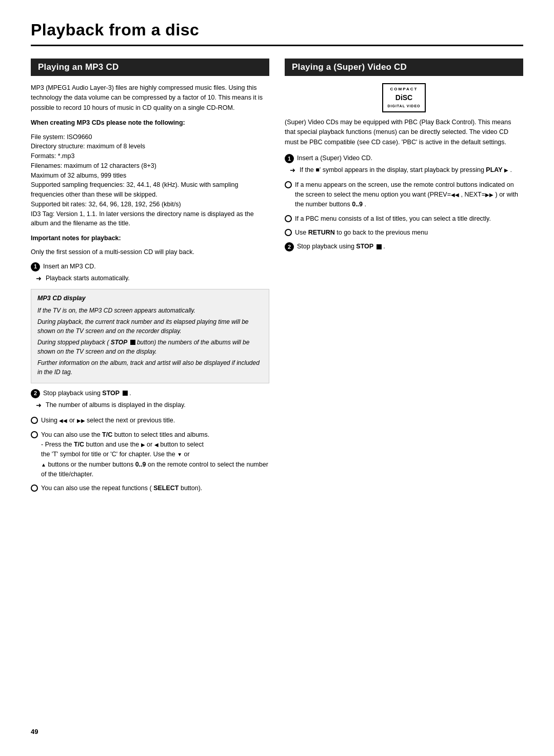 The image size is (554, 756). Describe the element at coordinates (153, 279) in the screenshot. I see `step-1-sub: ➜ Playback starts automatically.` at that location.